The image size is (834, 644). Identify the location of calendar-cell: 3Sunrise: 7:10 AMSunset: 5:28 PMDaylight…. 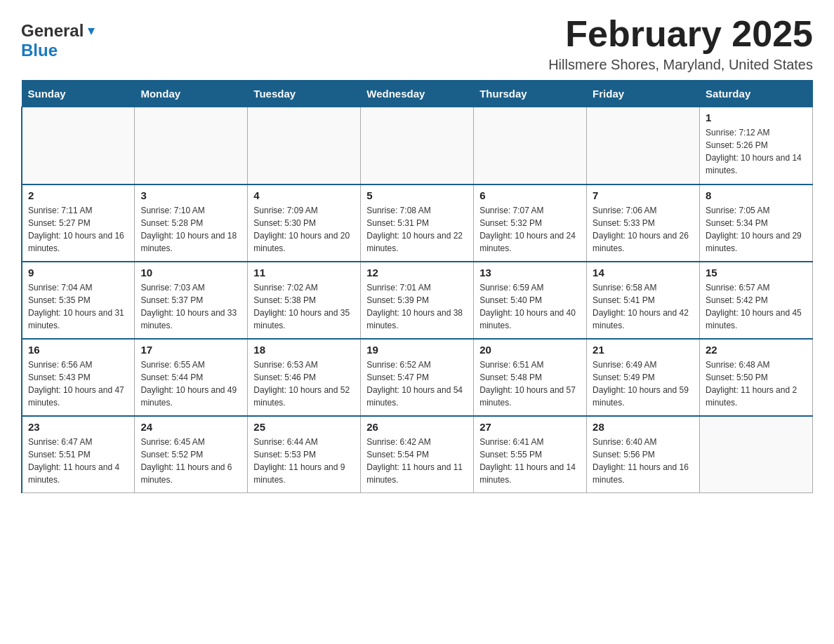
(191, 223).